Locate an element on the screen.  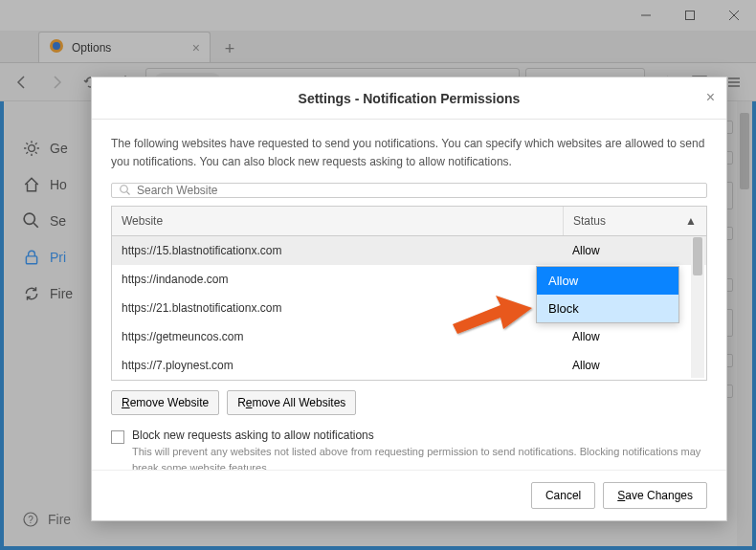
sort-arrow-icon: ▲ is located at coordinates (691, 221).